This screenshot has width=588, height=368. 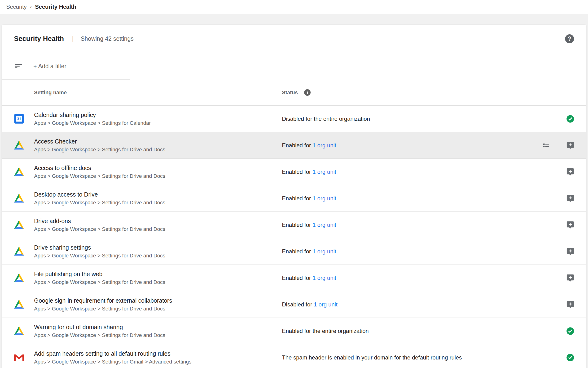 I want to click on setting-name: Drive add-ons, so click(x=158, y=221).